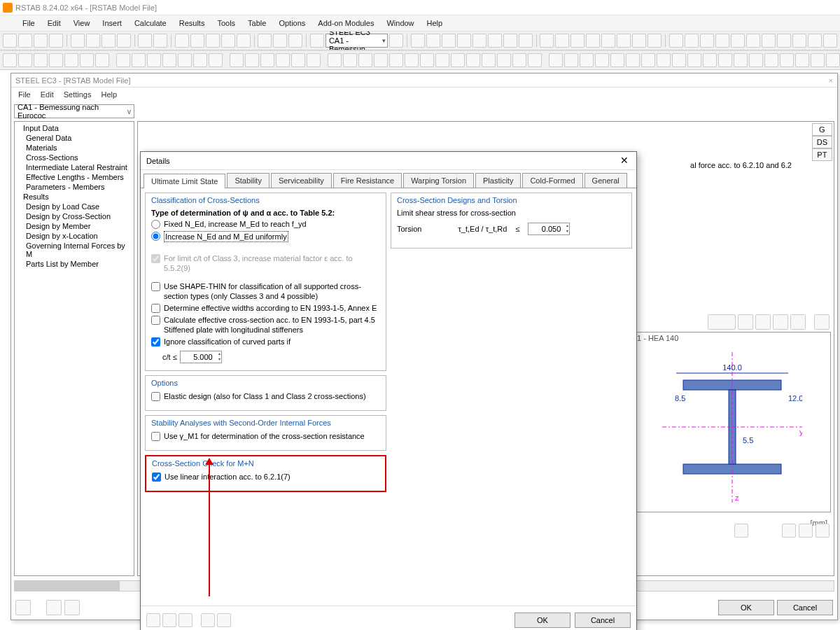 The width and height of the screenshot is (840, 630). Describe the element at coordinates (109, 94) in the screenshot. I see `sw-menu-help: Help` at that location.